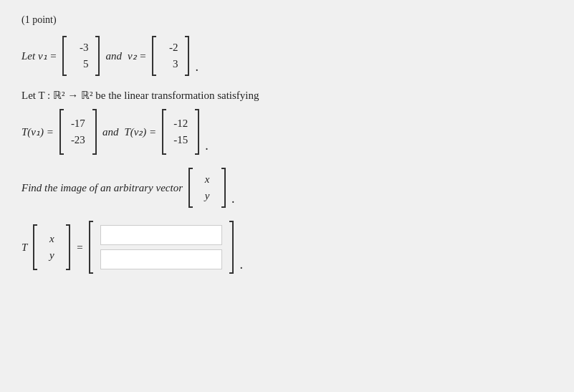  What do you see at coordinates (181, 132) in the screenshot?
I see `tv2-matrix: -12 -15` at bounding box center [181, 132].